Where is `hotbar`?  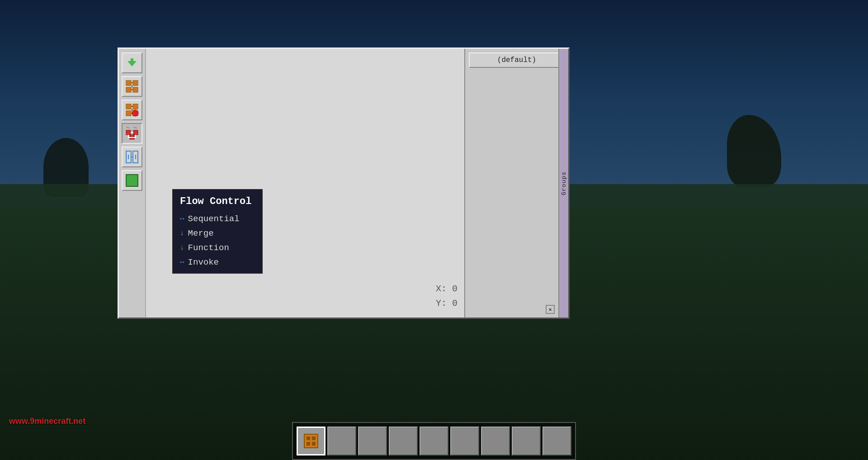
hotbar is located at coordinates (434, 441).